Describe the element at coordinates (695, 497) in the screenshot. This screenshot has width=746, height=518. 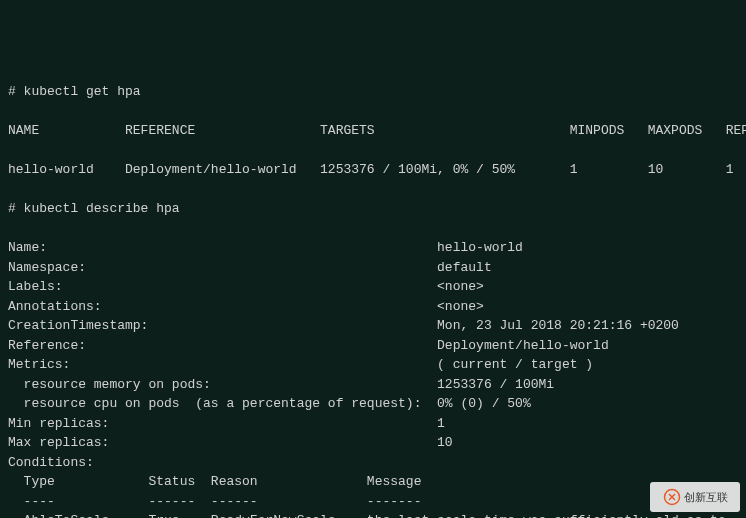
I see `watermark-logo: 创新互联` at that location.